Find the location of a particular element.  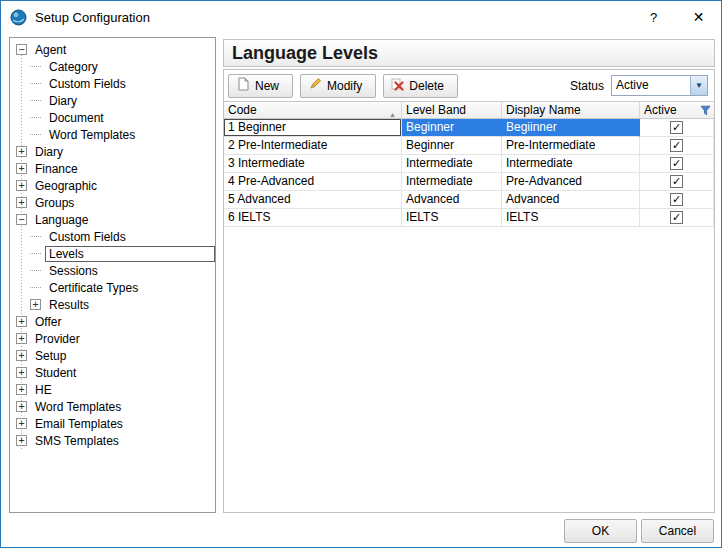

tree-item-document: Document is located at coordinates (112, 118).